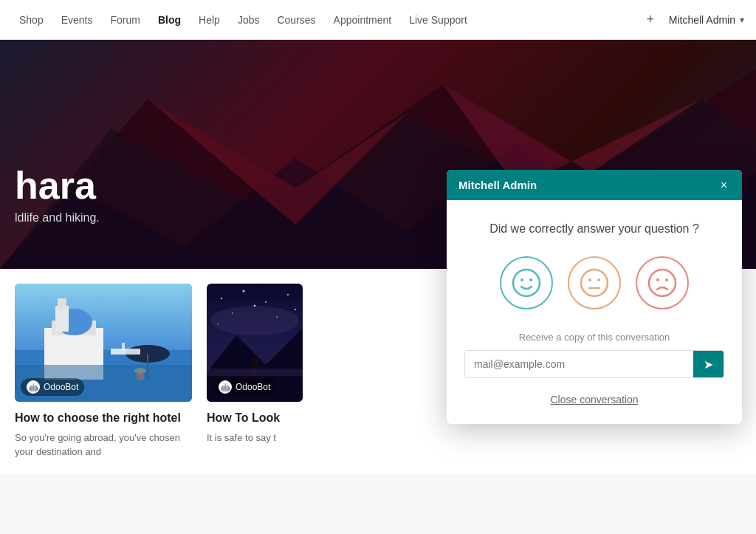  I want to click on happy-face-button, so click(526, 283).